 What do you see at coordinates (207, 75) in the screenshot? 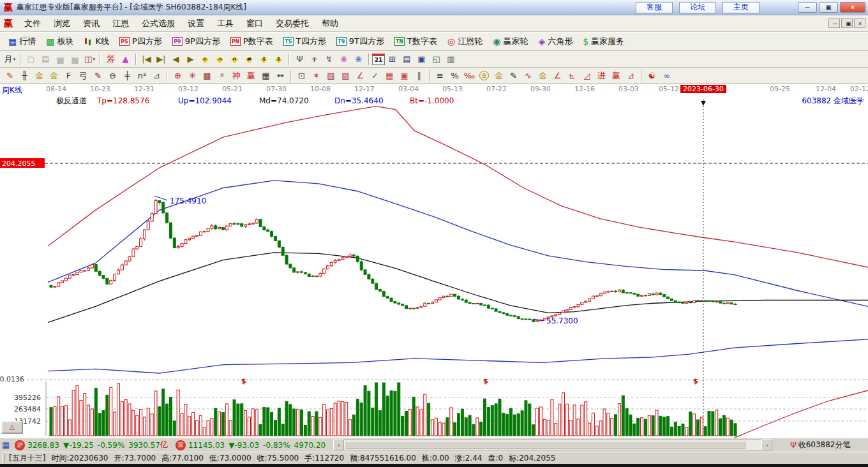
I see `web-box-button: ▩` at bounding box center [207, 75].